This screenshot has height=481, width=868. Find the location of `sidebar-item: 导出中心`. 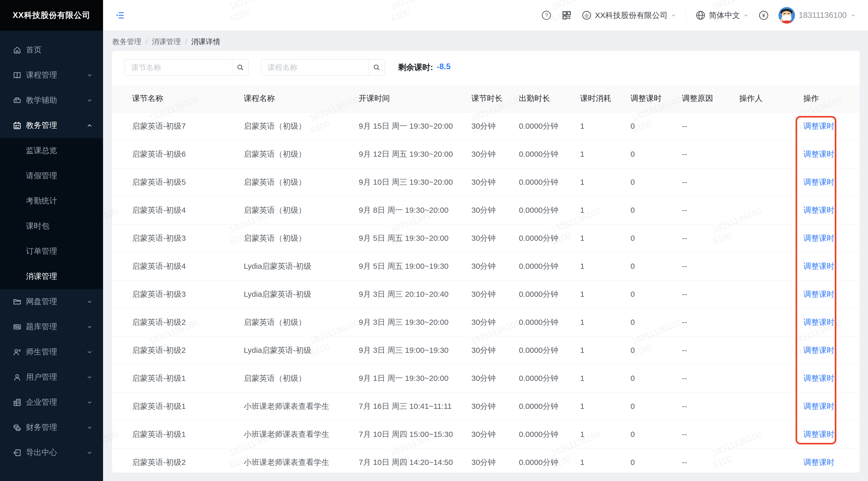

sidebar-item: 导出中心 is located at coordinates (52, 453).